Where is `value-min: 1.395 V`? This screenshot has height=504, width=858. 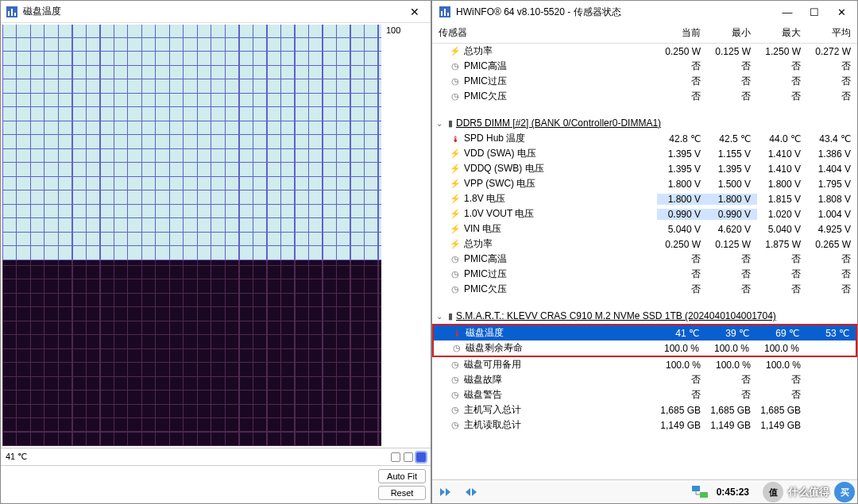 value-min: 1.395 V is located at coordinates (732, 169).